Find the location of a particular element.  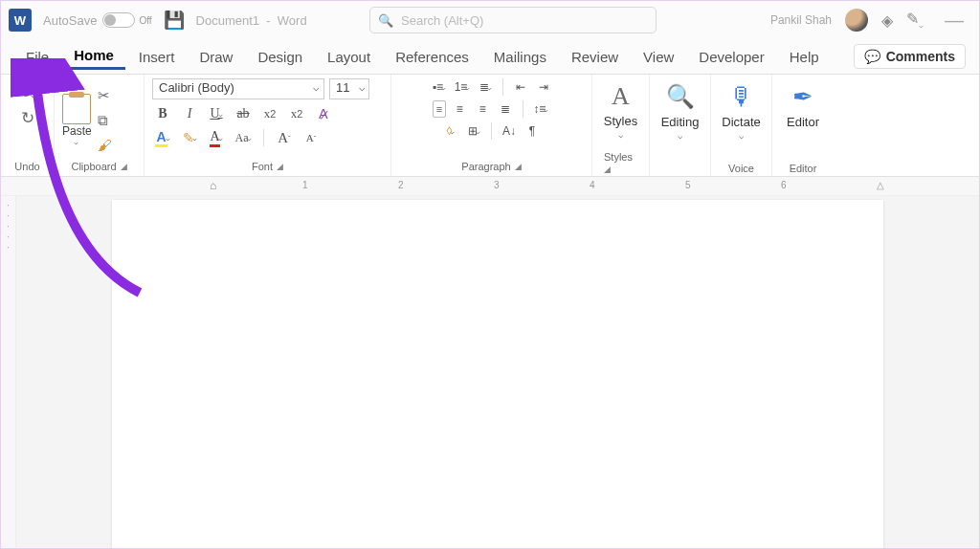

title-bar: W AutoSave Off 💾 Document1 - Word 🔍 Sear… is located at coordinates (490, 20).